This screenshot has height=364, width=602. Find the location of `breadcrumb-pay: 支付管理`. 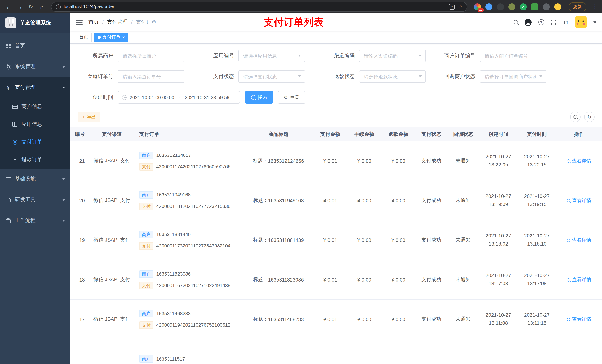

breadcrumb-pay: 支付管理 is located at coordinates (117, 22).